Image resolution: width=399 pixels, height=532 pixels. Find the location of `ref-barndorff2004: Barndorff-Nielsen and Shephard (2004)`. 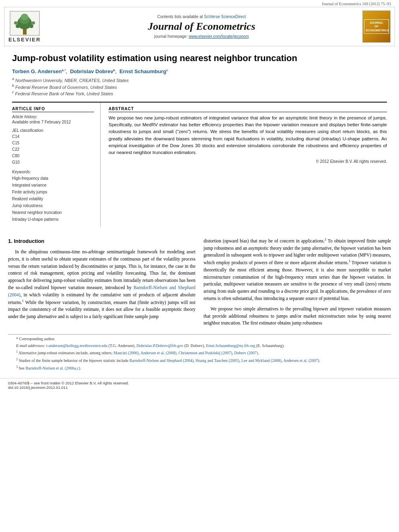

ref-barndorff2004: Barndorff-Nielsen and Shephard (2004) is located at coordinates (162, 360).